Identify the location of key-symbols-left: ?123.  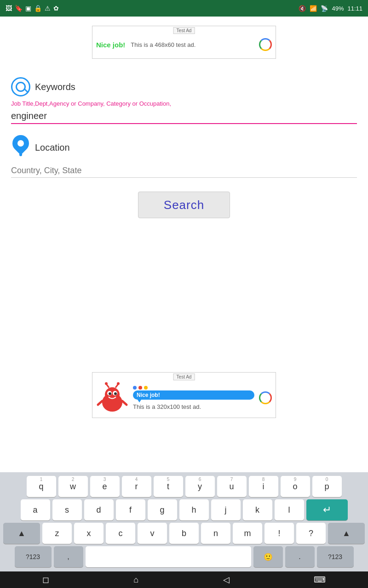
(33, 557).